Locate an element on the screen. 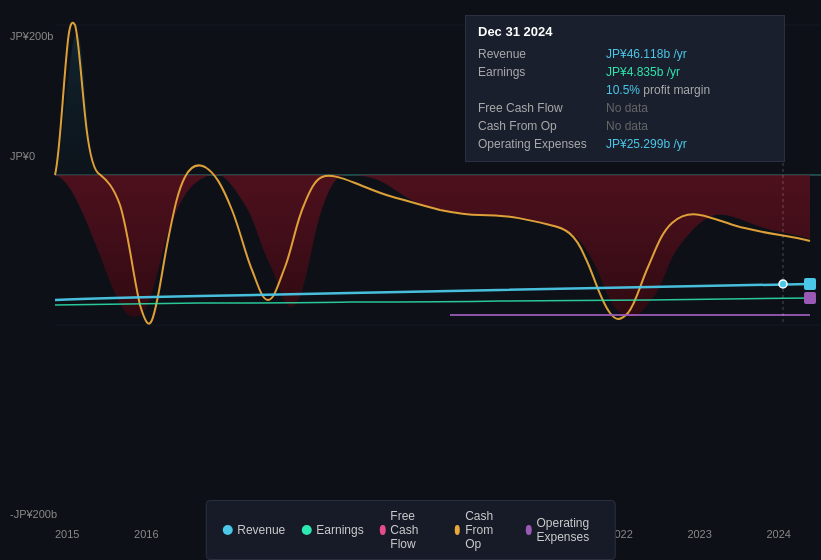 The height and width of the screenshot is (560, 821). earnings-value: JP¥4.835b /yr is located at coordinates (643, 72).